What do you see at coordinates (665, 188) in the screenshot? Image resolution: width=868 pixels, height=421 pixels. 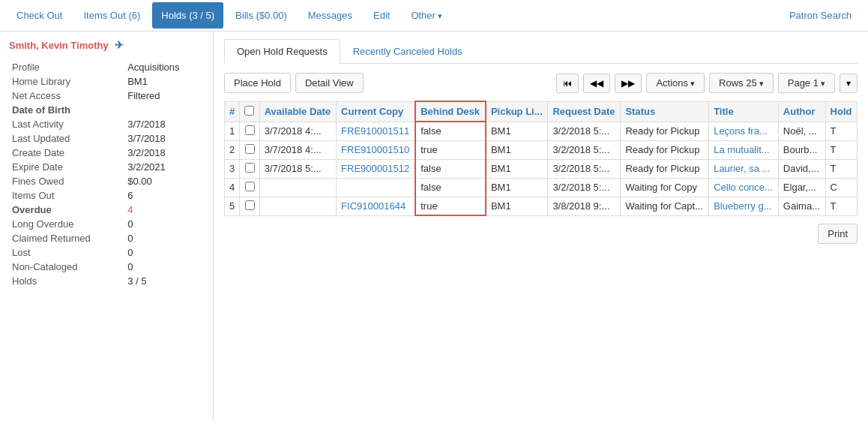 I see `cell-status: Waiting for Copy` at bounding box center [665, 188].